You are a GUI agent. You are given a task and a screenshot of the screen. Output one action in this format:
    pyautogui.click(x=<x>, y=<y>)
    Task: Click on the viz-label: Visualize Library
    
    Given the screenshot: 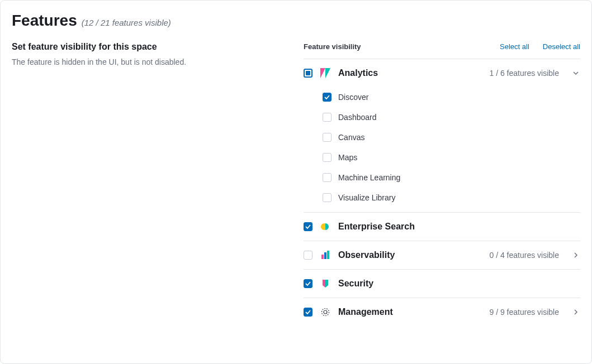 What is the action you would take?
    pyautogui.click(x=367, y=198)
    